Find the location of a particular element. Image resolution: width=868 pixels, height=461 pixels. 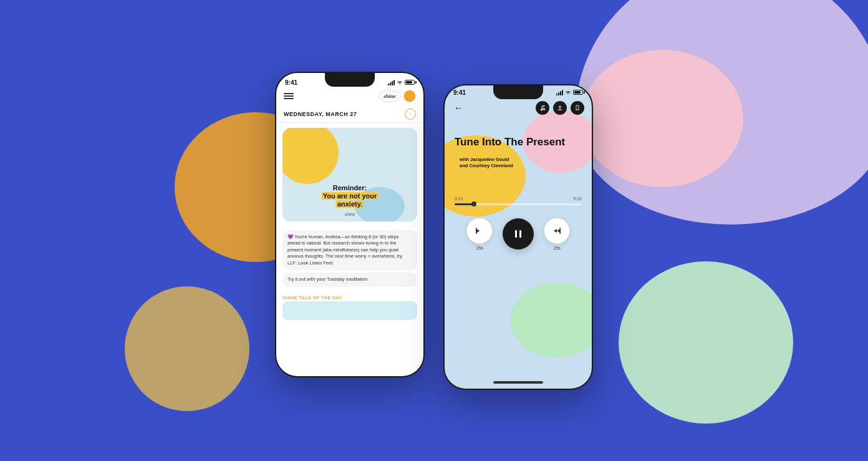

shine-logo-text: shine is located at coordinates (390, 96).